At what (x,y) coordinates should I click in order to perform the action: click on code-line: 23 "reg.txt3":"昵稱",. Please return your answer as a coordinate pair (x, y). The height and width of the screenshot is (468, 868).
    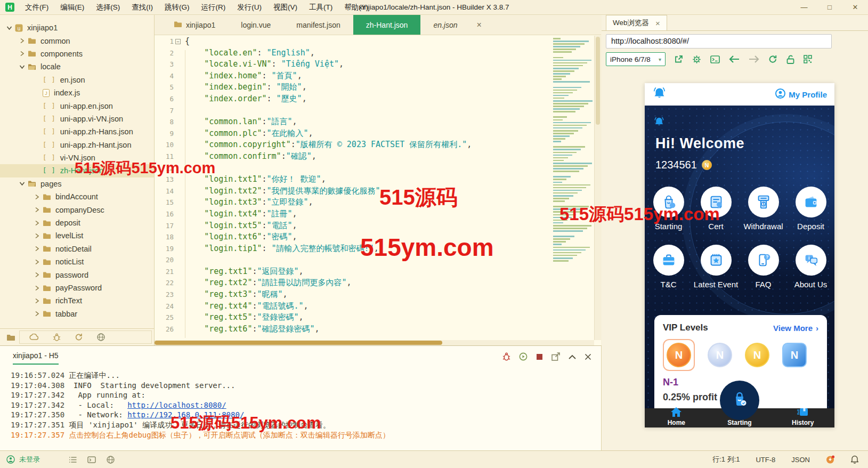
    Looking at the image, I should click on (378, 295).